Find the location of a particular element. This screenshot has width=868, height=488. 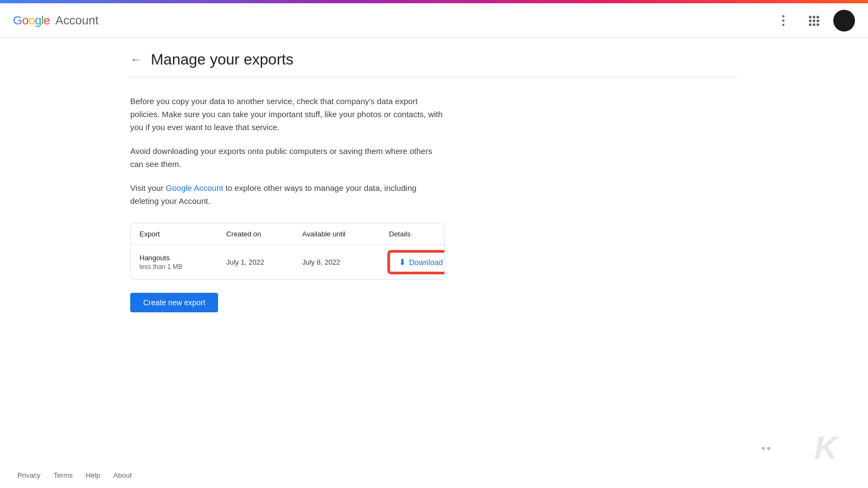

google-logo: Google is located at coordinates (31, 21).